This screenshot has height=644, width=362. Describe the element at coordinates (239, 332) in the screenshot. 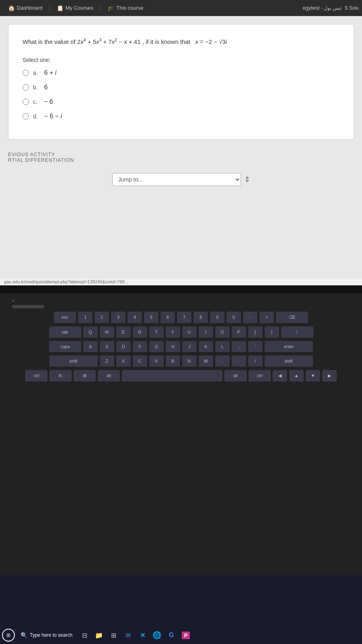

I see `key-p: P` at that location.